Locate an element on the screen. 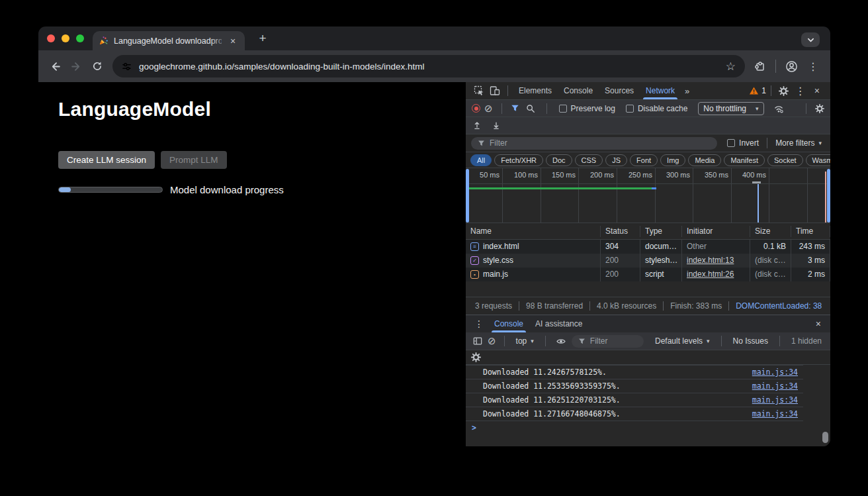 This screenshot has width=868, height=496. caret-down-icon: ▾ is located at coordinates (708, 341).